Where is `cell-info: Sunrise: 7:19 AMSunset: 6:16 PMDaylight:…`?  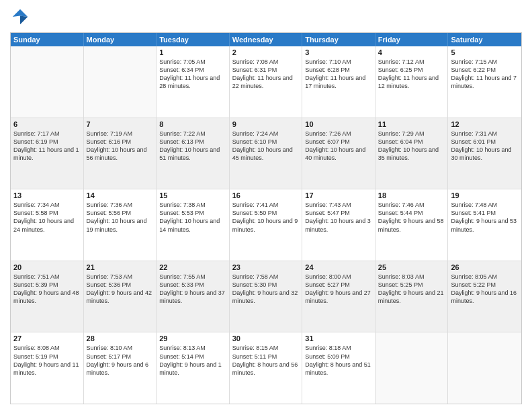
cell-info: Sunrise: 7:19 AMSunset: 6:16 PMDaylight:… is located at coordinates (120, 146).